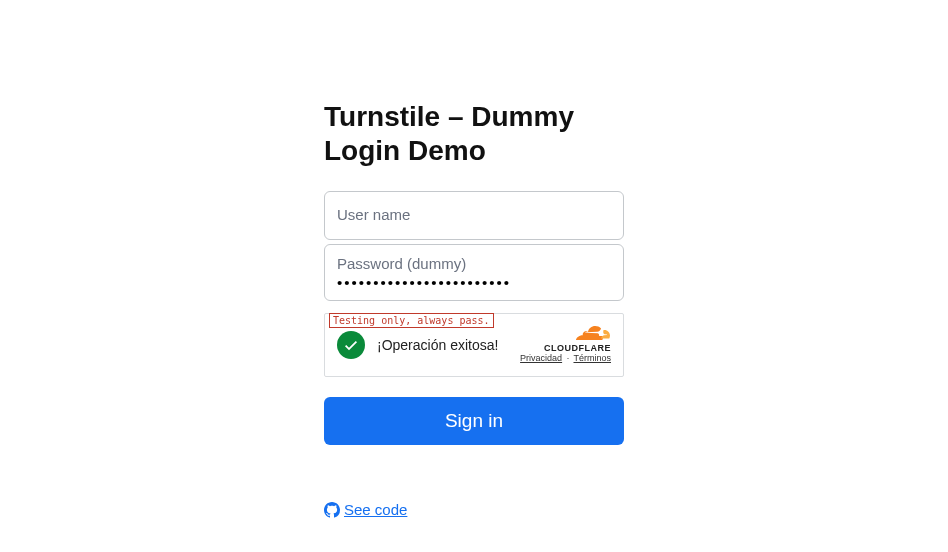  Describe the element at coordinates (474, 421) in the screenshot. I see `signin-button: Sign in` at that location.